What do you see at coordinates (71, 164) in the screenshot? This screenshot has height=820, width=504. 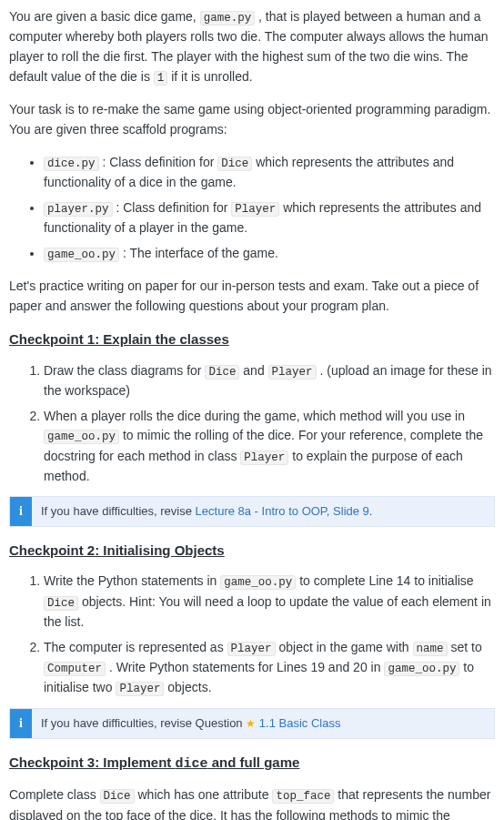 I see `code-dice-py: dice.py` at bounding box center [71, 164].